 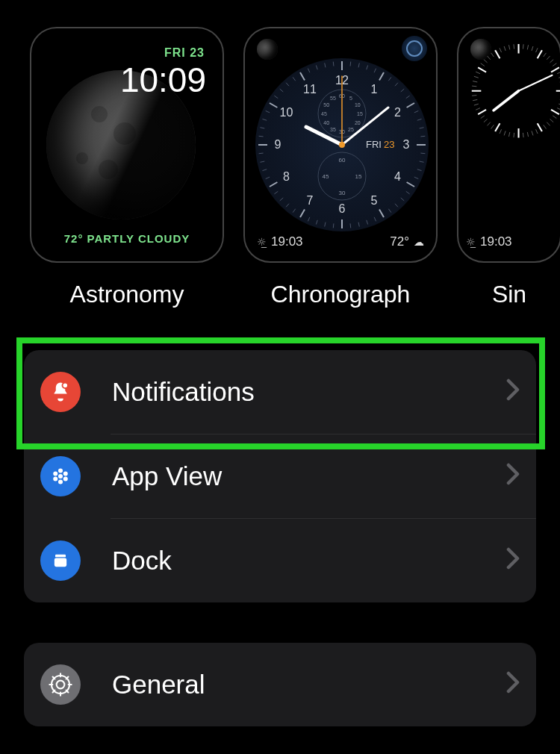 I want to click on svg-text: 25, so click(x=351, y=130).